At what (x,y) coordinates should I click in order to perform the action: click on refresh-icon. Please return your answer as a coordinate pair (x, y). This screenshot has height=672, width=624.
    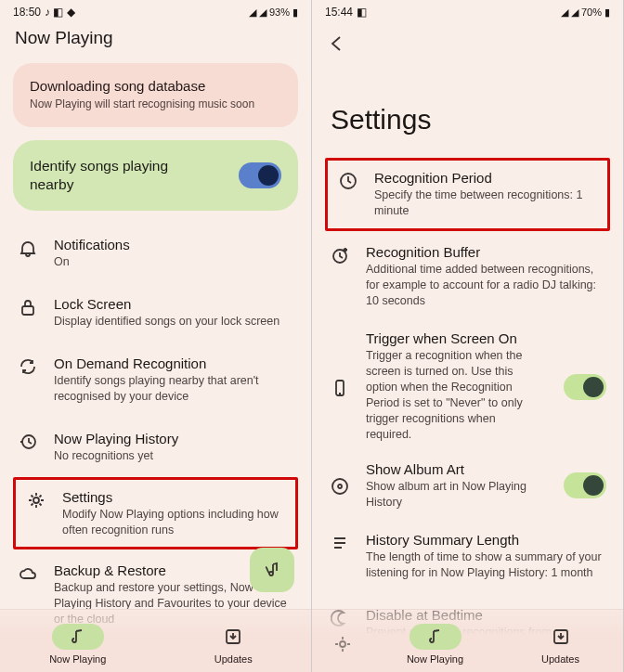
    Looking at the image, I should click on (28, 367).